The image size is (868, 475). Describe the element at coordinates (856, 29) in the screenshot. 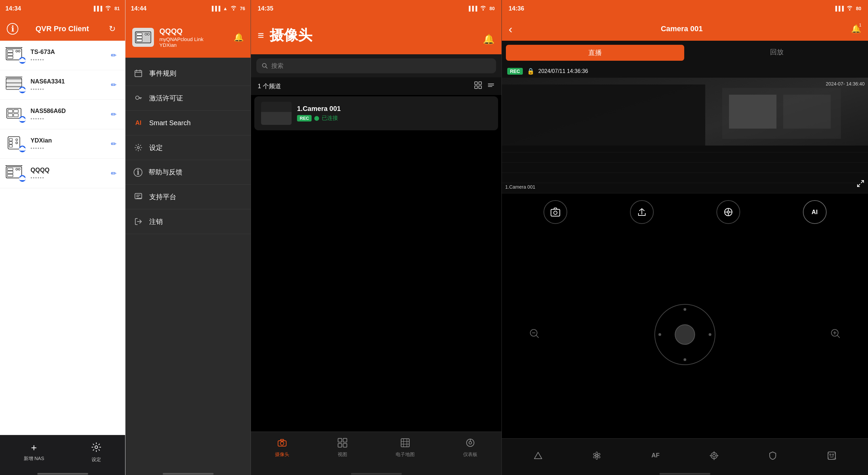

I see `bell-icon-4: 🔔 1` at that location.